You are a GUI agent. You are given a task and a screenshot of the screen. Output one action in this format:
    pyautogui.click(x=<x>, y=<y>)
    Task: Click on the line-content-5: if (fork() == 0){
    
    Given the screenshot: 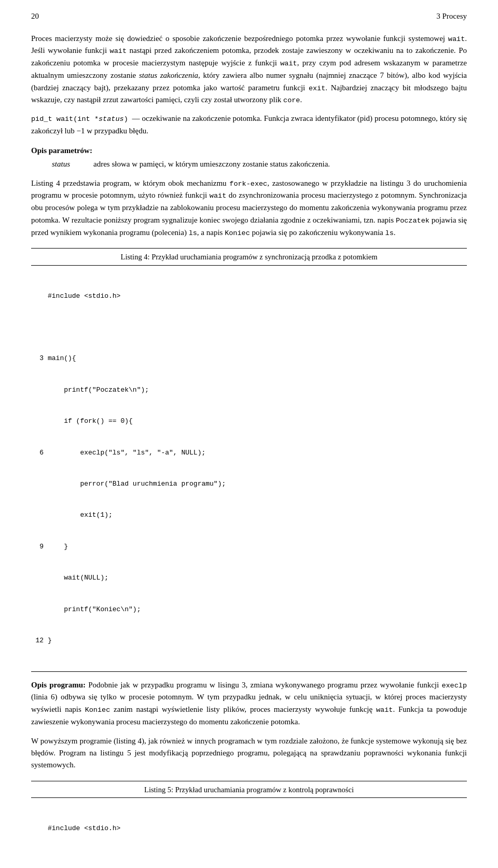 What is the action you would take?
    pyautogui.click(x=90, y=421)
    